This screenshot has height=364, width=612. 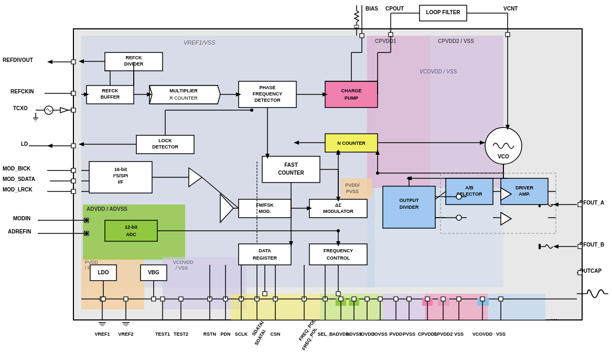 What do you see at coordinates (524, 188) in the screenshot?
I see `svg-text: DRIVER` at bounding box center [524, 188].